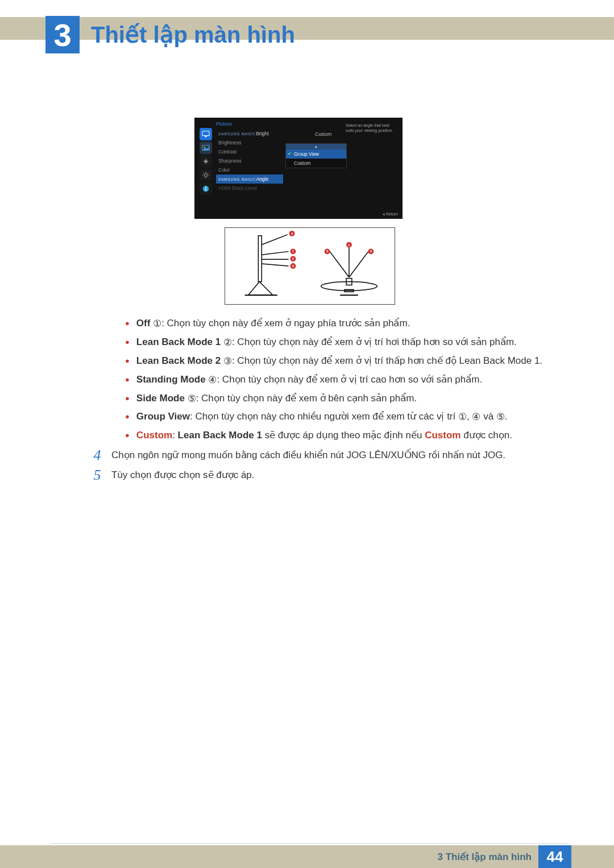  Describe the element at coordinates (250, 161) in the screenshot. I see `osd-menu-item: Sharpness` at that location.